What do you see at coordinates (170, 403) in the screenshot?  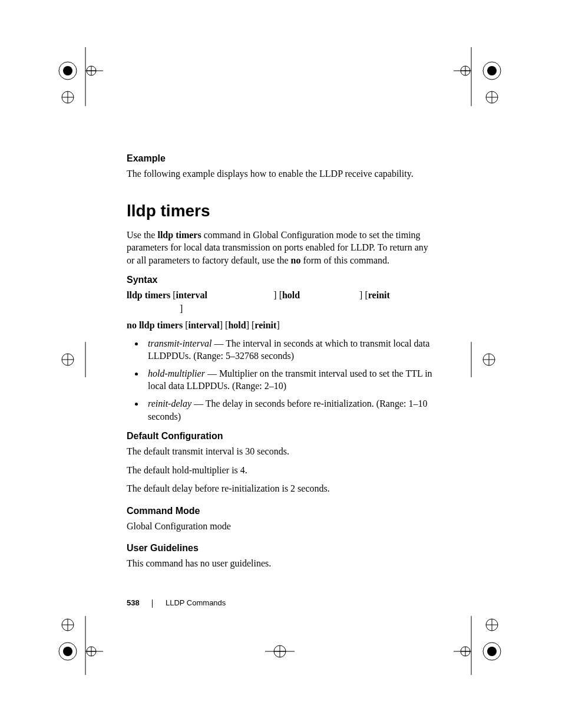 I see `bullet-term: reinit-delay` at bounding box center [170, 403].